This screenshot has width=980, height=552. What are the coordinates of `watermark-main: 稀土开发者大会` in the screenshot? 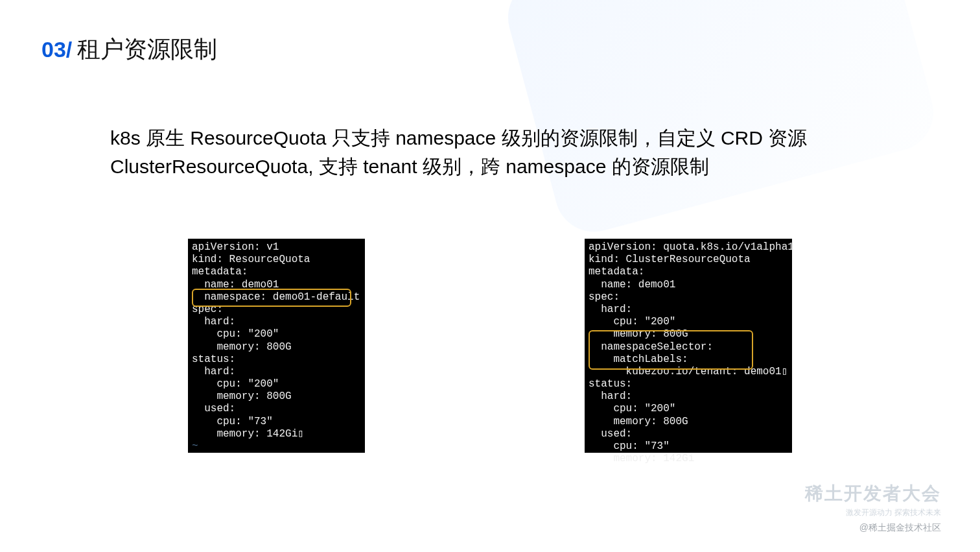 It's located at (873, 494).